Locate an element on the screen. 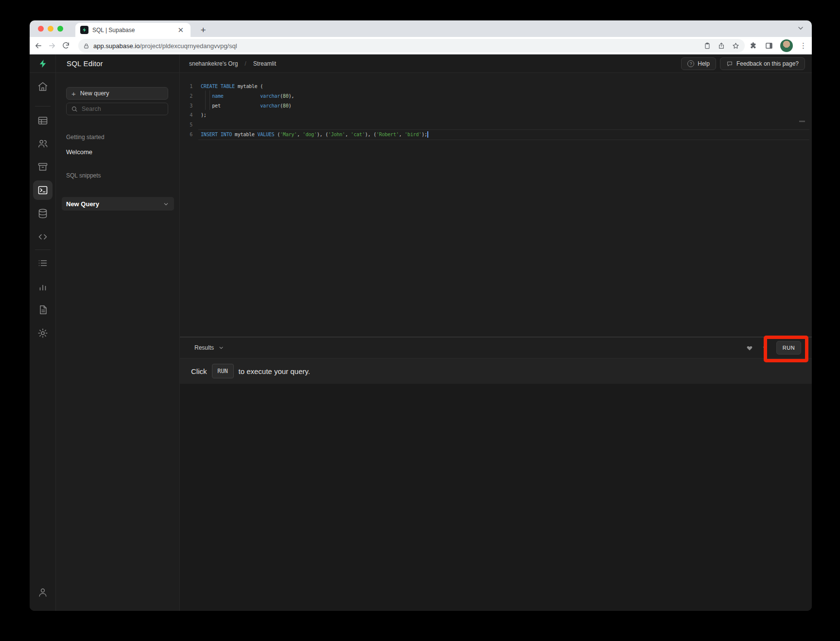  new-query-button: + New query is located at coordinates (117, 93).